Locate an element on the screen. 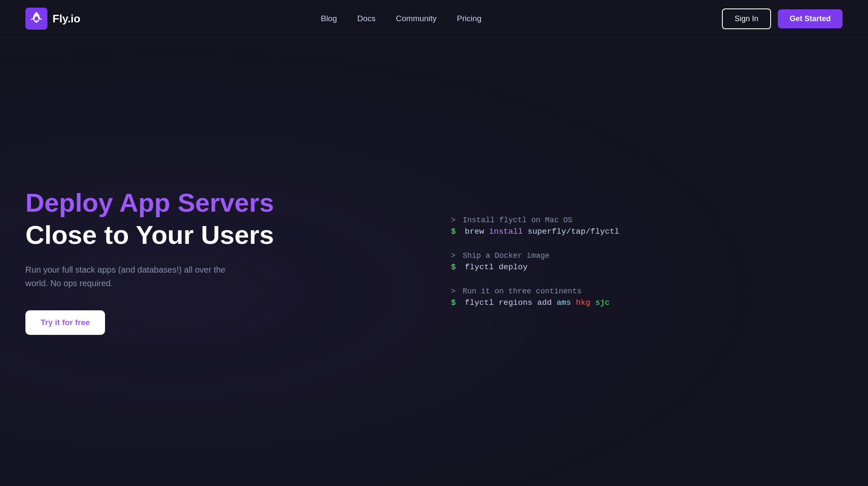  navbar-actions: Sign In Get Started is located at coordinates (782, 19).